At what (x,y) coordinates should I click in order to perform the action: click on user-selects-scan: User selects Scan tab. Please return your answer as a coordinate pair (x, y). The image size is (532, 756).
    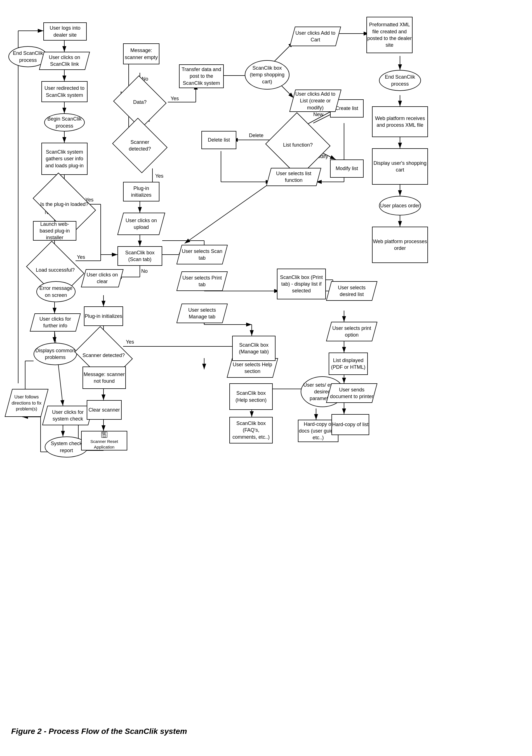
    Looking at the image, I should click on (202, 255).